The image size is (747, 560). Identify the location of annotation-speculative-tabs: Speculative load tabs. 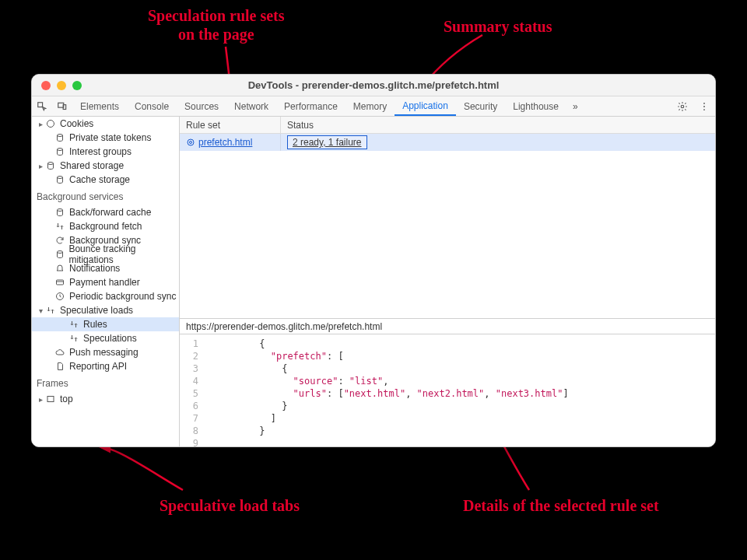
(230, 506).